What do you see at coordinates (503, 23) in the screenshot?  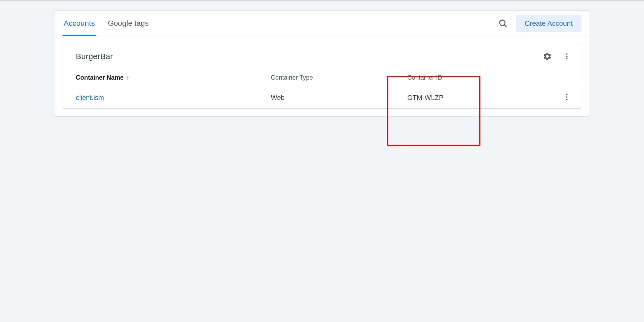 I see `search-icon` at bounding box center [503, 23].